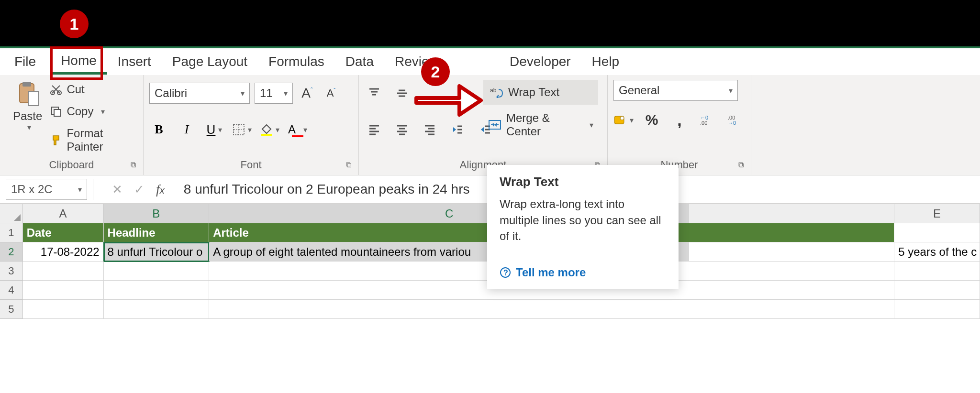 The image size is (980, 393). I want to click on number-format-combo: General▾, so click(676, 90).